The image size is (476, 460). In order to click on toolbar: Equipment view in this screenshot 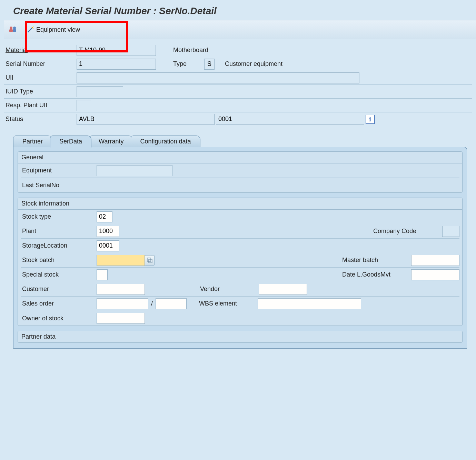, I will do `click(240, 30)`.